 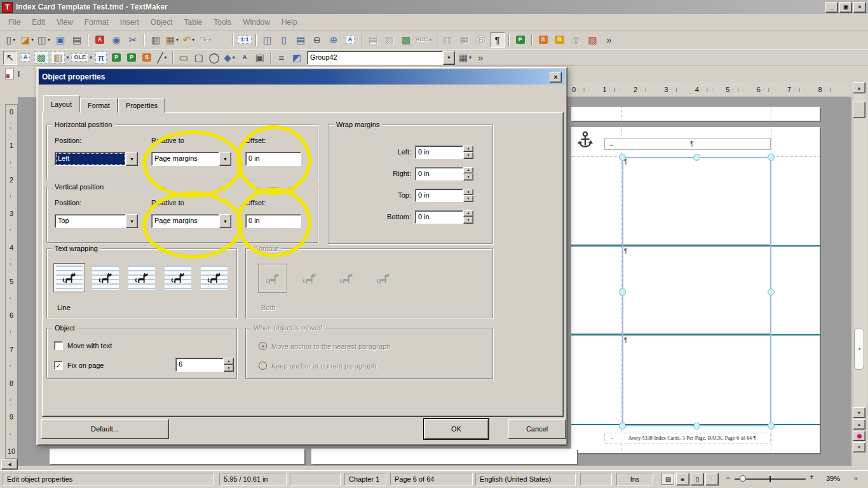 I want to click on toolbar-overflow-button: » ▾, so click(x=480, y=58).